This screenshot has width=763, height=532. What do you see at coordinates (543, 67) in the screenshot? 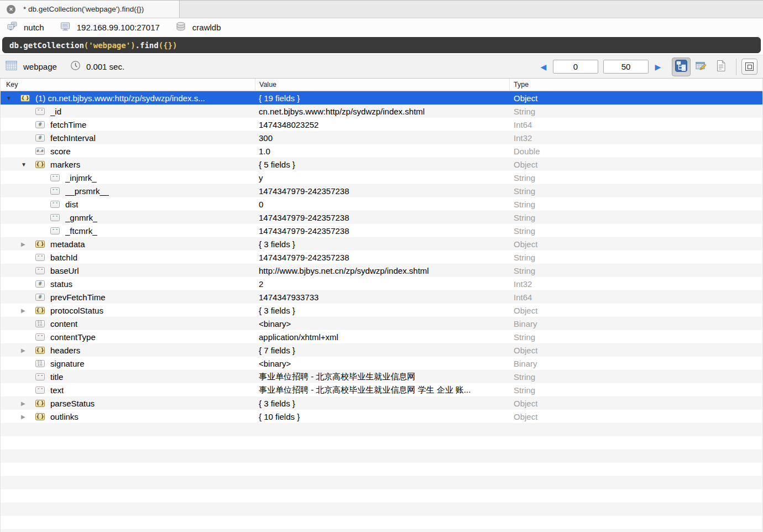
I see `prev-page-button: ◀` at bounding box center [543, 67].